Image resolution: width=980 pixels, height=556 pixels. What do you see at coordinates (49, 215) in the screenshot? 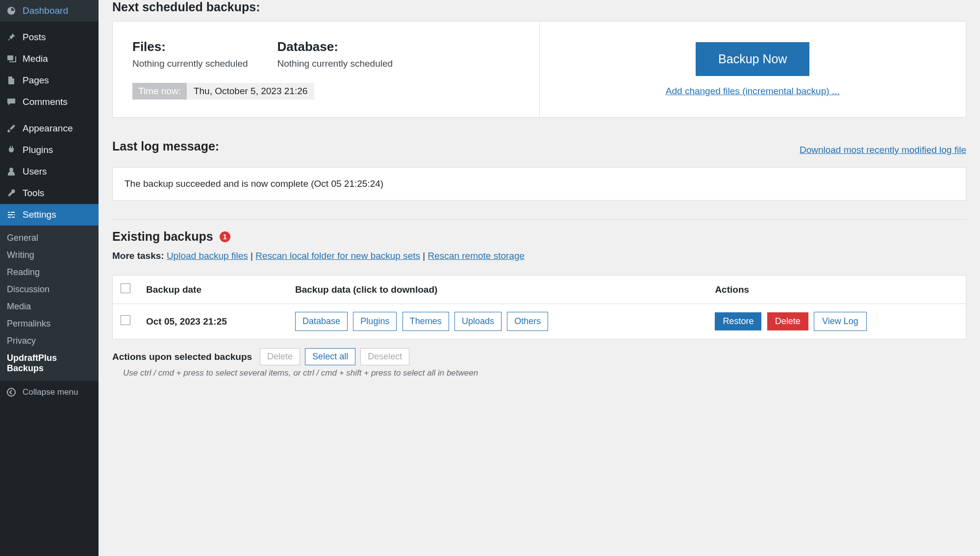
I see `sidebar-item-settings: Settings` at bounding box center [49, 215].